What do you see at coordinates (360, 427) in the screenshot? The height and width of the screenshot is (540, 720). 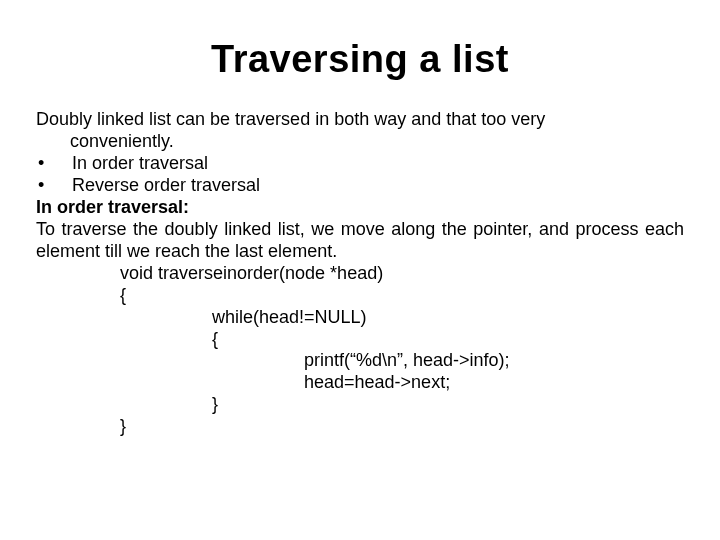 I see `code-line-8: }` at bounding box center [360, 427].